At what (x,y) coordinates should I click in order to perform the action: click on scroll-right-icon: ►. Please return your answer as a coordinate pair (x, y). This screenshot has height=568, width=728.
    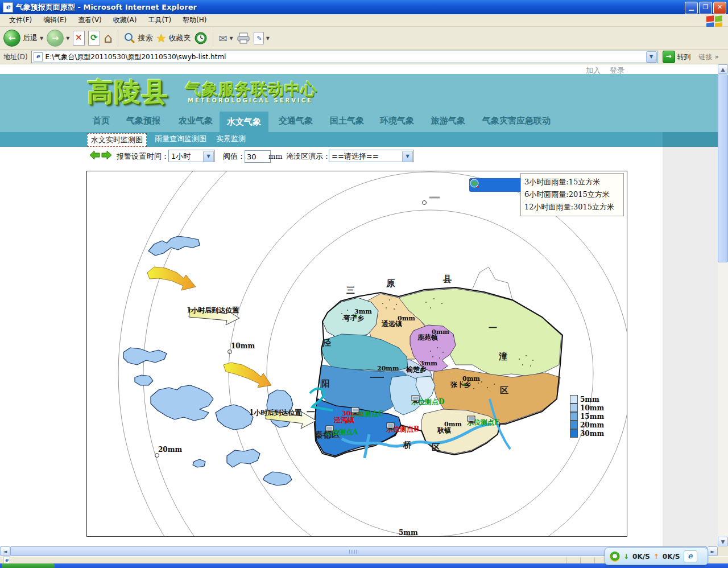
    Looking at the image, I should click on (713, 551).